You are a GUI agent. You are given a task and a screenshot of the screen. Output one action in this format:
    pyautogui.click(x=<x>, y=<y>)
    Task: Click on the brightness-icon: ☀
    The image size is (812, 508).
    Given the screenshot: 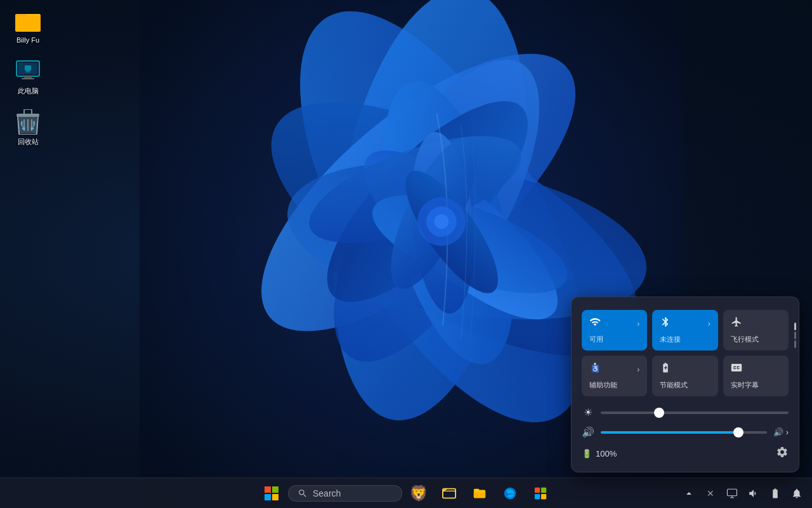 What is the action you would take?
    pyautogui.click(x=588, y=413)
    